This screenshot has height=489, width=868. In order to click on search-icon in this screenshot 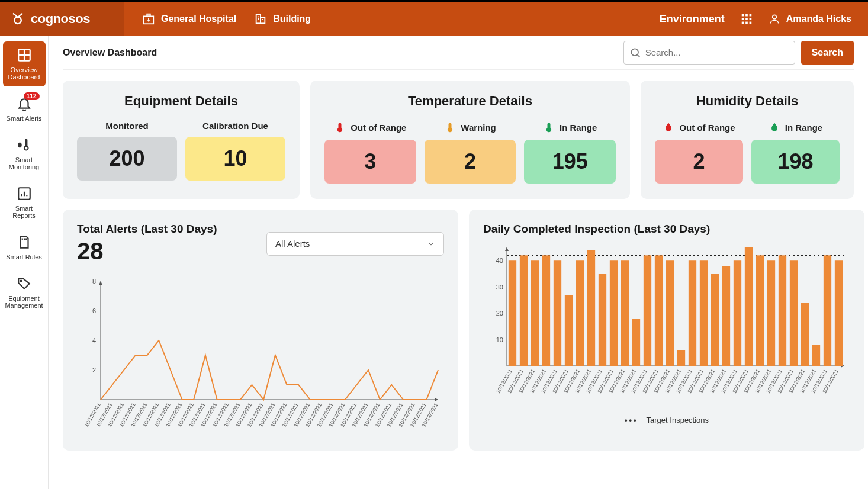, I will do `click(635, 53)`.